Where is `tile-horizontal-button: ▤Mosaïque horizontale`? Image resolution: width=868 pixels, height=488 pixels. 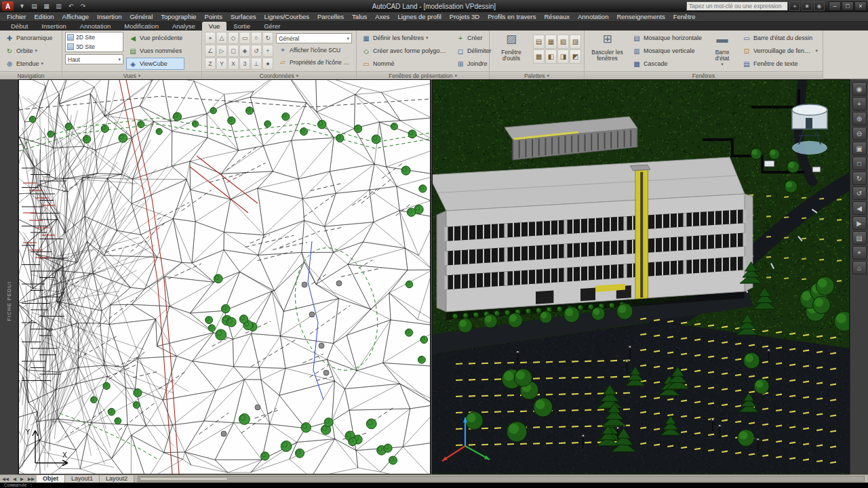 tile-horizontal-button: ▤Mosaïque horizontale is located at coordinates (667, 38).